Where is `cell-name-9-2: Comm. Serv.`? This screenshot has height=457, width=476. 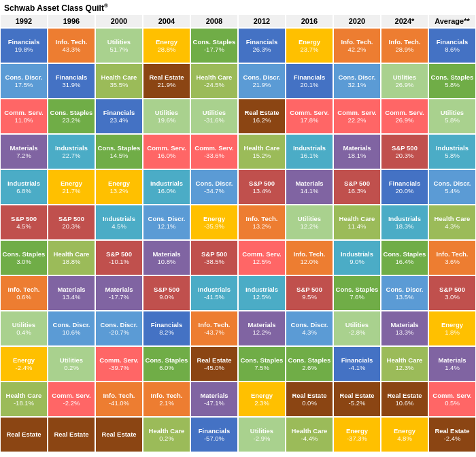
cell-name-9-2: Comm. Serv. is located at coordinates (118, 360).